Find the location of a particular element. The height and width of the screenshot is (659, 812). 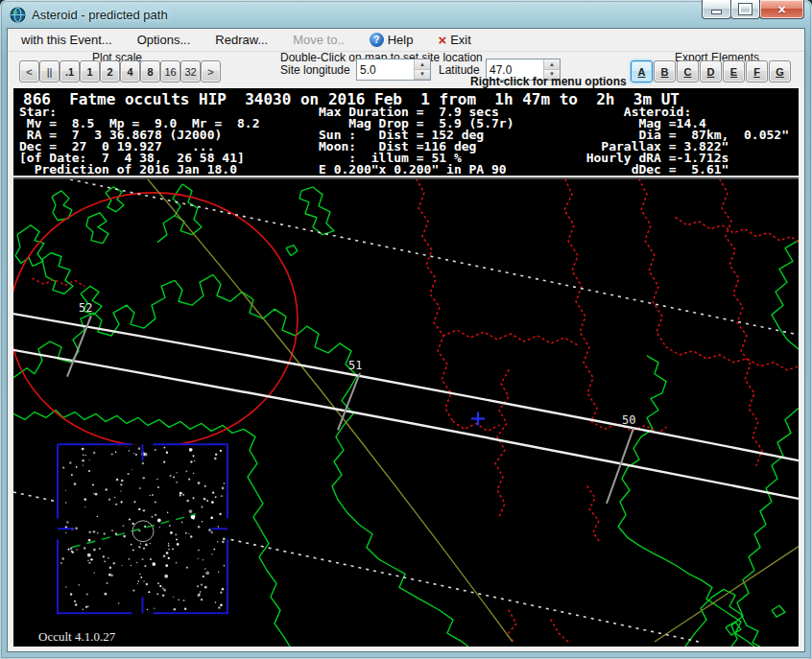

maximize-button is located at coordinates (745, 10).